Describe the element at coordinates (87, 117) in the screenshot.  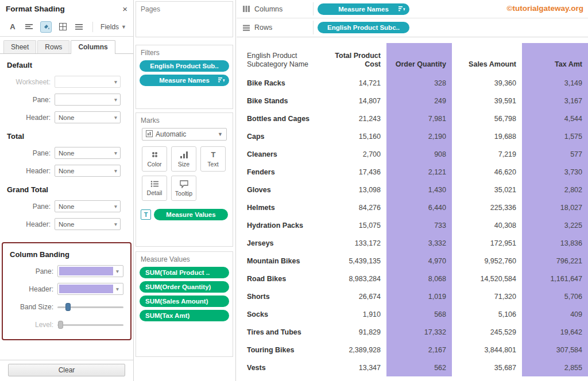
I see `default-header-dropdown: None▼` at that location.